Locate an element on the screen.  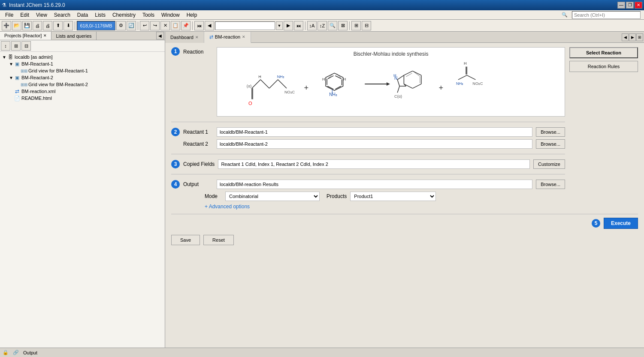
tree-item-reaction-xml: ⇄ BM-reaction.xml is located at coordinates (82, 91).